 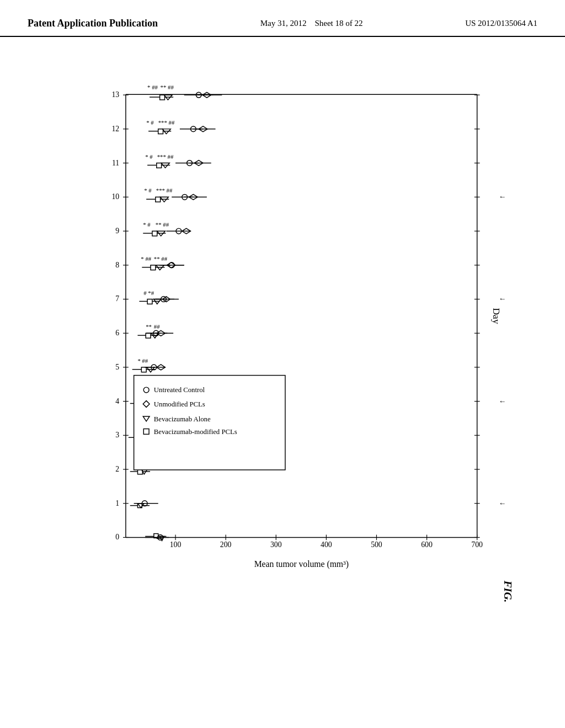 I want to click on svg-text: 12, so click(x=115, y=129).